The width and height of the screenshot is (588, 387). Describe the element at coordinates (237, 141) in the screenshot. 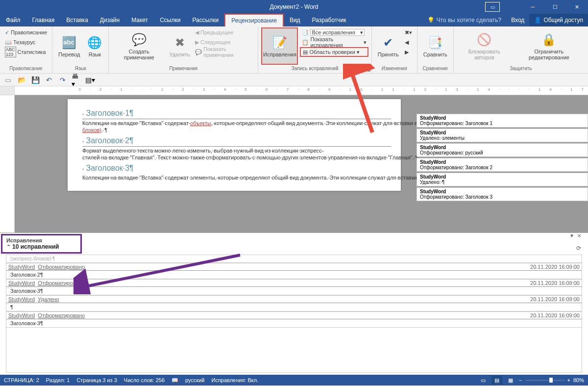

I see `heading-2: ▪Заголовок·2¶` at that location.